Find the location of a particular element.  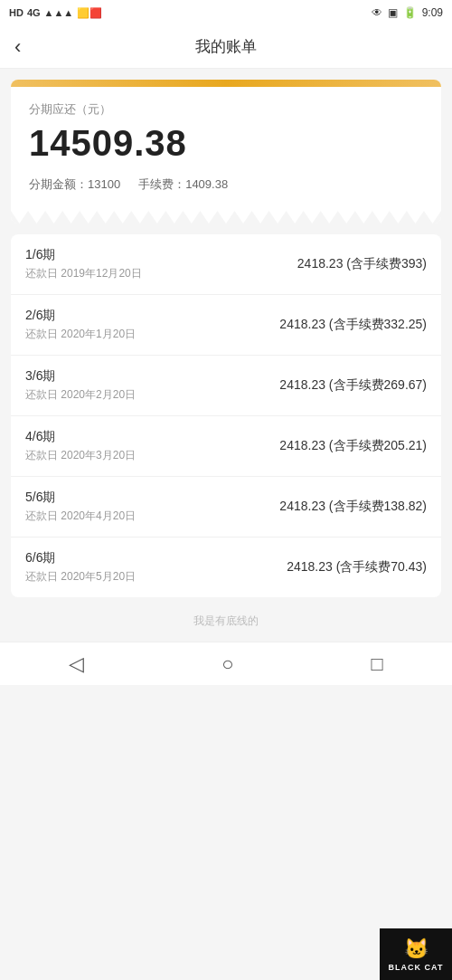

nav-home-button: ○ is located at coordinates (228, 664).